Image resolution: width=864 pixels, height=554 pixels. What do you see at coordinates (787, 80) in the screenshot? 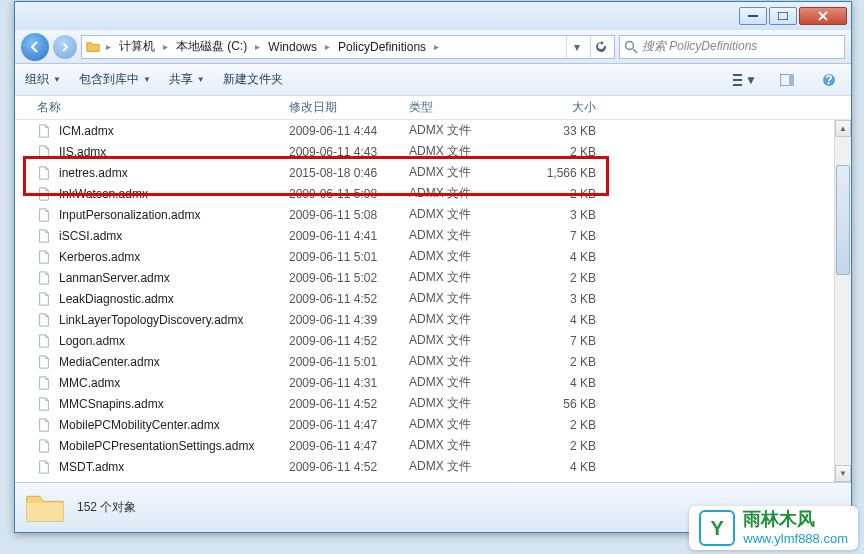
I see `preview-pane-button` at bounding box center [787, 80].